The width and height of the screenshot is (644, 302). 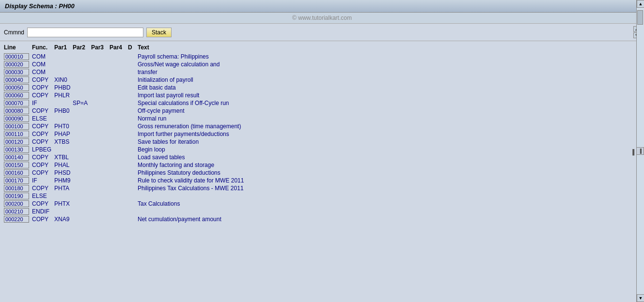 What do you see at coordinates (319, 126) in the screenshot?
I see `table-row: 000100 COPY PHT0 Gross remuneration (tim…` at bounding box center [319, 126].